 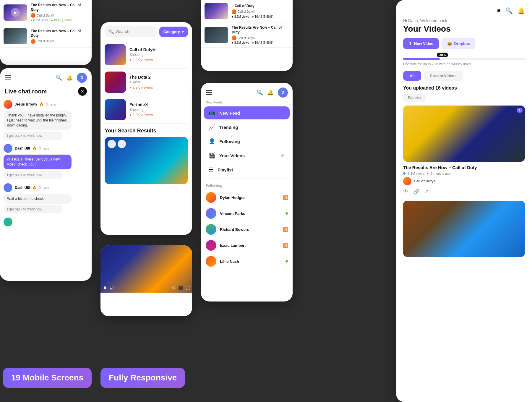 What do you see at coordinates (459, 44) in the screenshot?
I see `dropbox-button: 📦 Dropbox` at bounding box center [459, 44].